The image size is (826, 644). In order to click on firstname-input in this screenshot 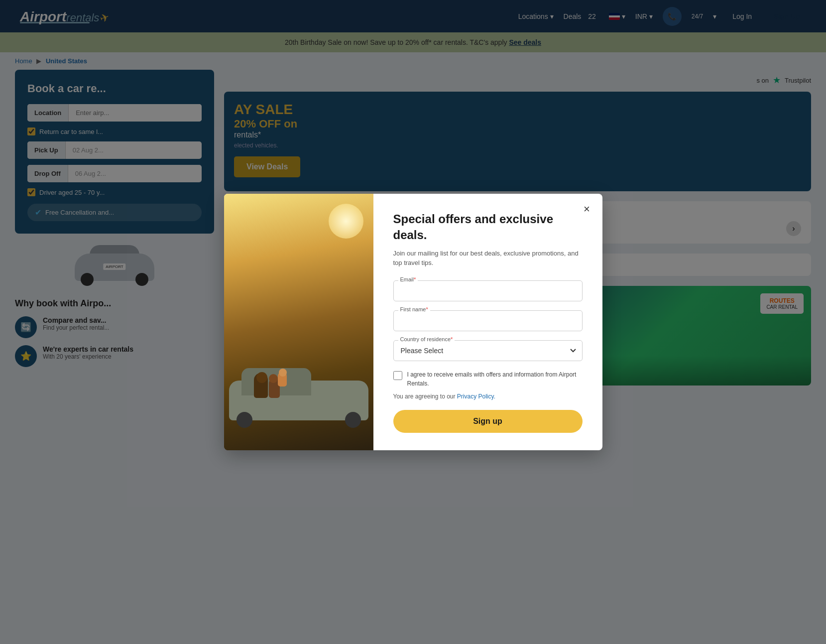, I will do `click(488, 321)`.